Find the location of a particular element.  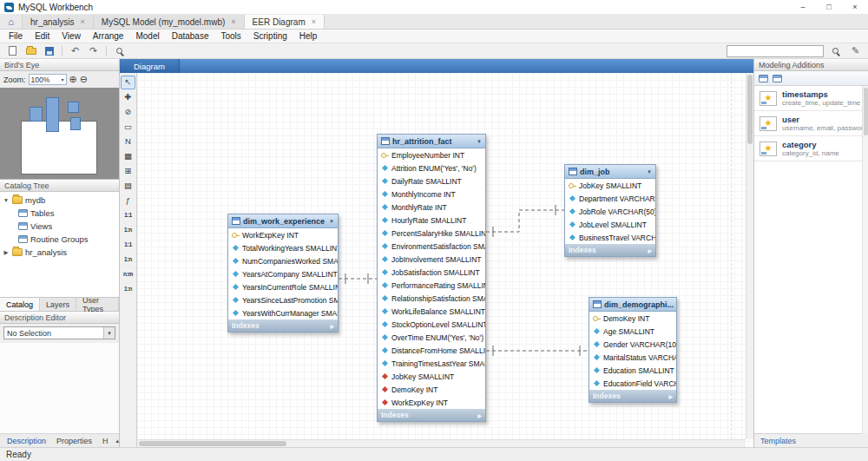

template-item: ★ user username, email, password,... is located at coordinates (811, 123).